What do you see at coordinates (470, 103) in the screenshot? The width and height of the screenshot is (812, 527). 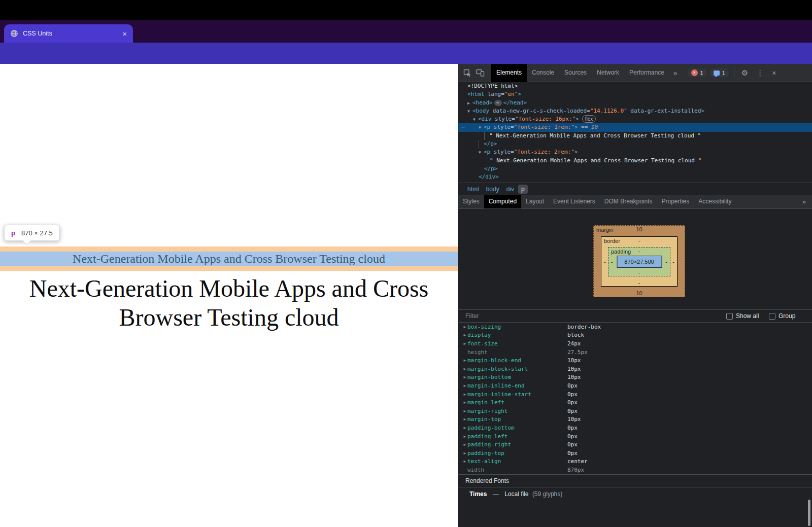 I see `tree-twister-icon: ▶` at bounding box center [470, 103].